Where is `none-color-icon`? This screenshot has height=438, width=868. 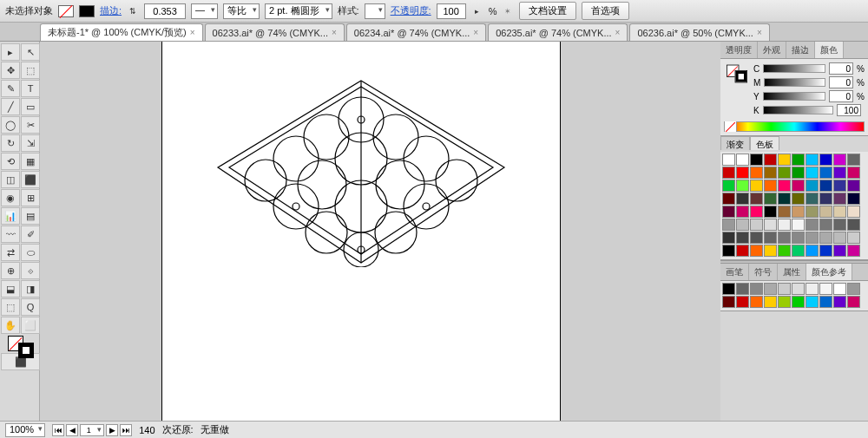
none-color-icon is located at coordinates (731, 127).